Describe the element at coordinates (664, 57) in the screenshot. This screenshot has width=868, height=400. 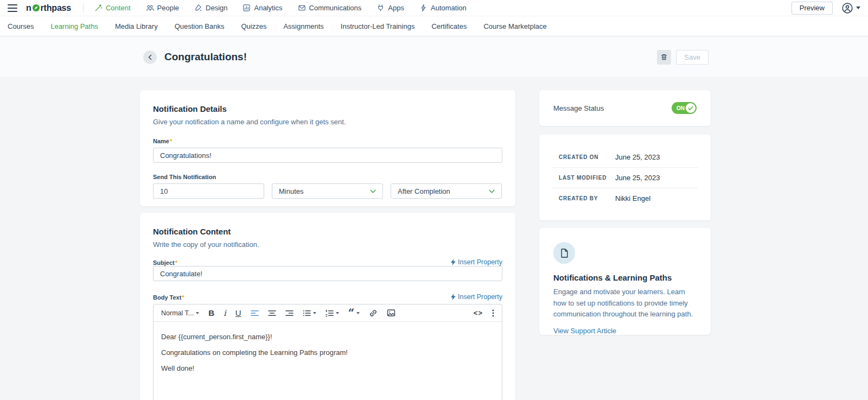
I see `trash-icon` at that location.